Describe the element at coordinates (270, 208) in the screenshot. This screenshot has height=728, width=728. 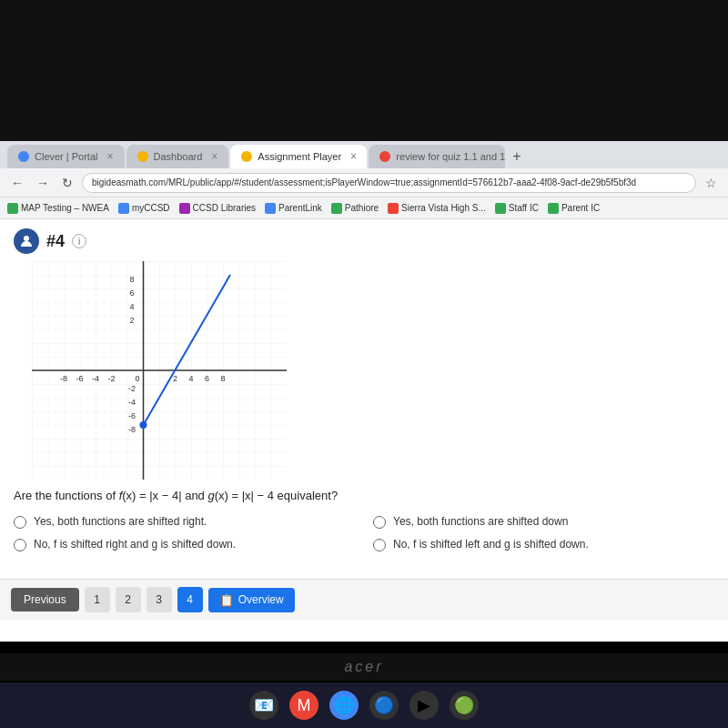
I see `bookmark-icon-parentlink` at that location.